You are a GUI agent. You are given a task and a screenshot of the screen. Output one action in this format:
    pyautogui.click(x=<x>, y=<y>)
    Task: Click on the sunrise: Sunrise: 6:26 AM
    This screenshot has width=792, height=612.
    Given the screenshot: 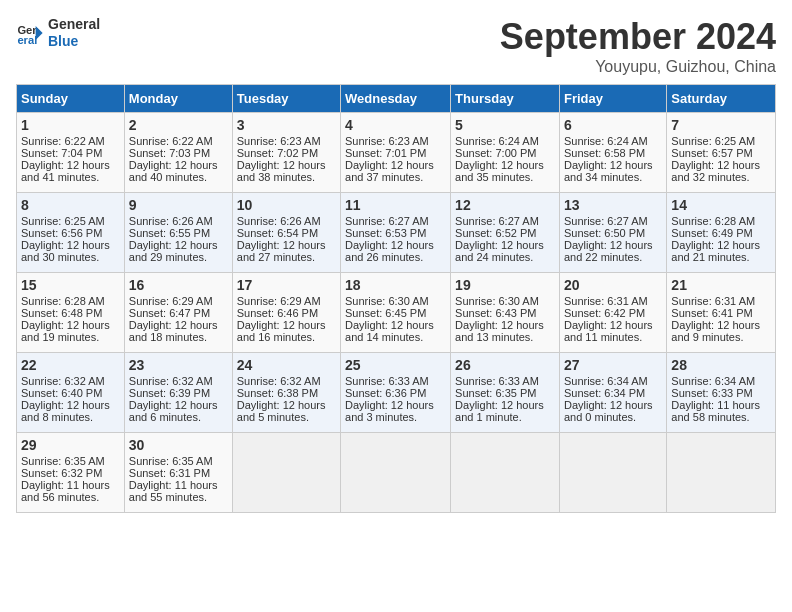 What is the action you would take?
    pyautogui.click(x=279, y=221)
    